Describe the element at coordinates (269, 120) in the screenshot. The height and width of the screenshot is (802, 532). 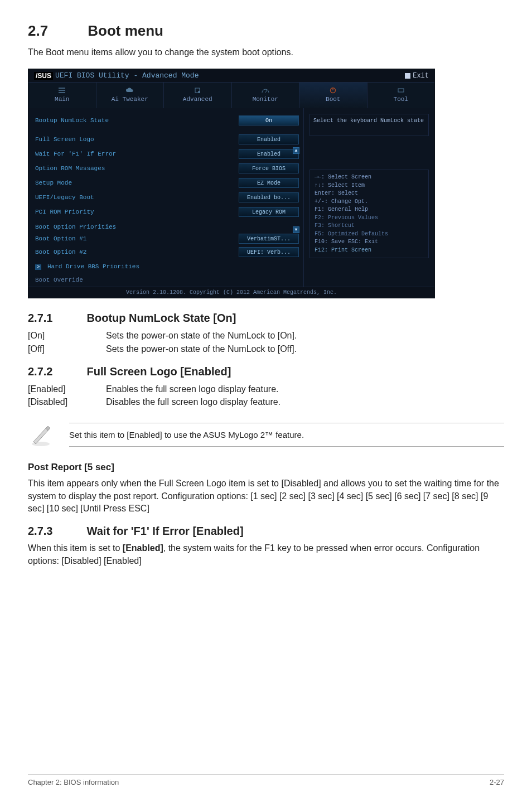
I see `bios-setting-value: On` at that location.